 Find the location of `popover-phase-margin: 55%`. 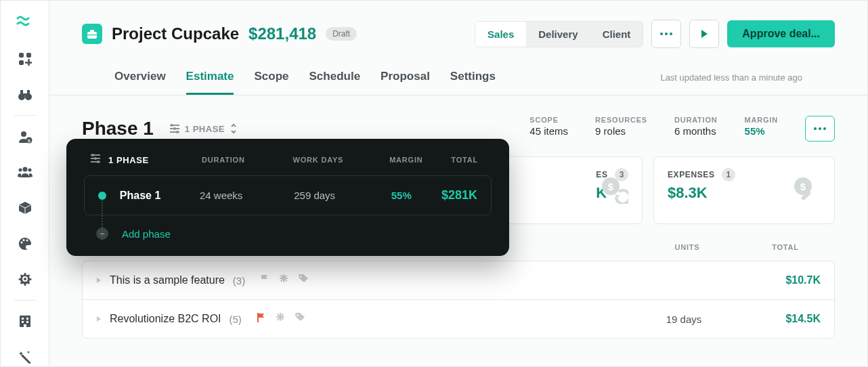

popover-phase-margin: 55% is located at coordinates (402, 195).